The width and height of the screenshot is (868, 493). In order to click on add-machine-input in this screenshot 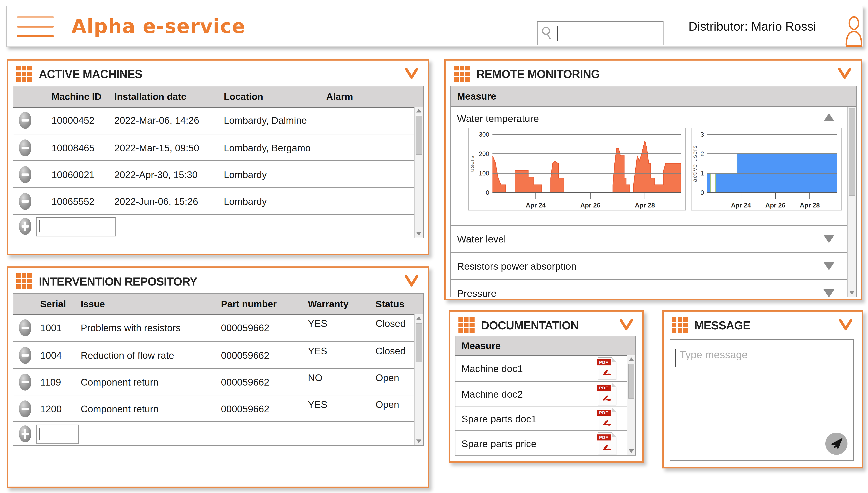, I will do `click(76, 227)`.